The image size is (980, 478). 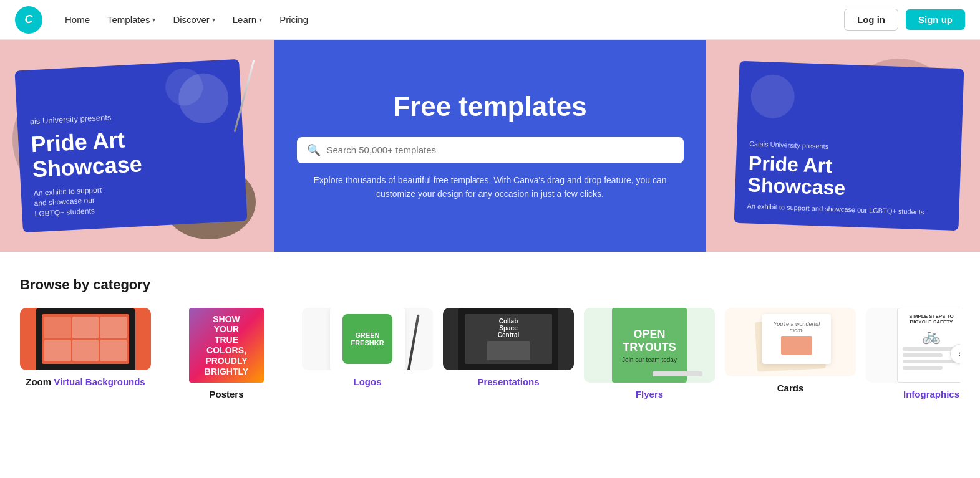 What do you see at coordinates (797, 327) in the screenshot?
I see `card-greeting: You're a wonderful mom!` at bounding box center [797, 327].